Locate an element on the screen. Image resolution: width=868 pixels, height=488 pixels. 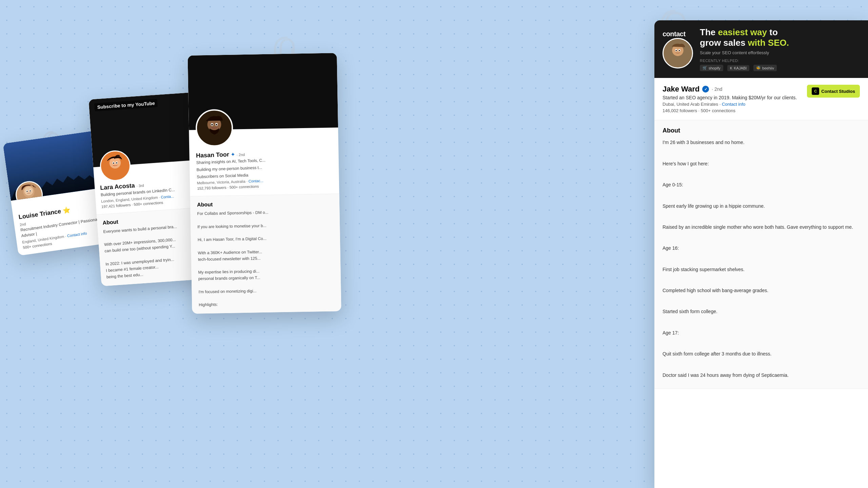
about-line-6: First job stacking supermarket shelves. is located at coordinates (761, 270).